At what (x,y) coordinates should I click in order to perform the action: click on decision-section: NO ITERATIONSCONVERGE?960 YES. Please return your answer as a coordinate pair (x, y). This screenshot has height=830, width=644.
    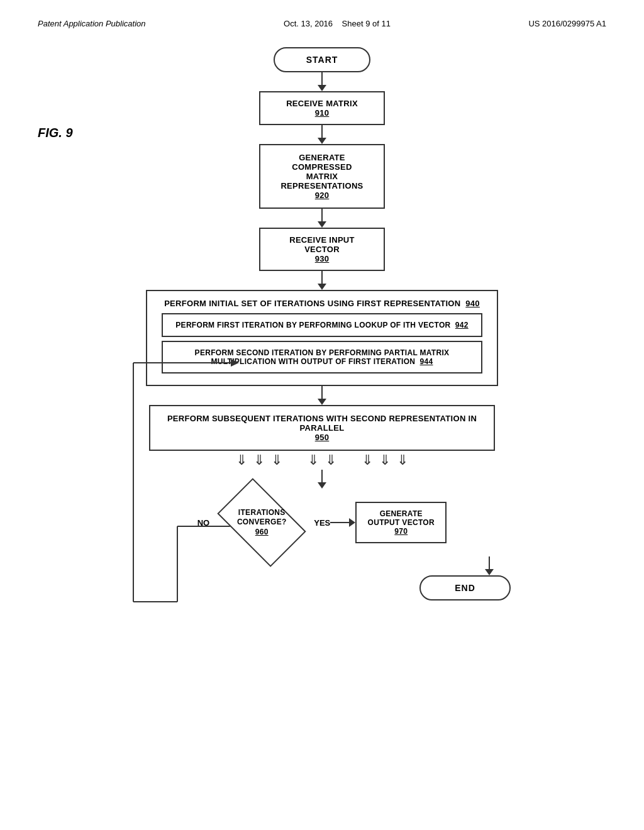
    Looking at the image, I should click on (322, 545).